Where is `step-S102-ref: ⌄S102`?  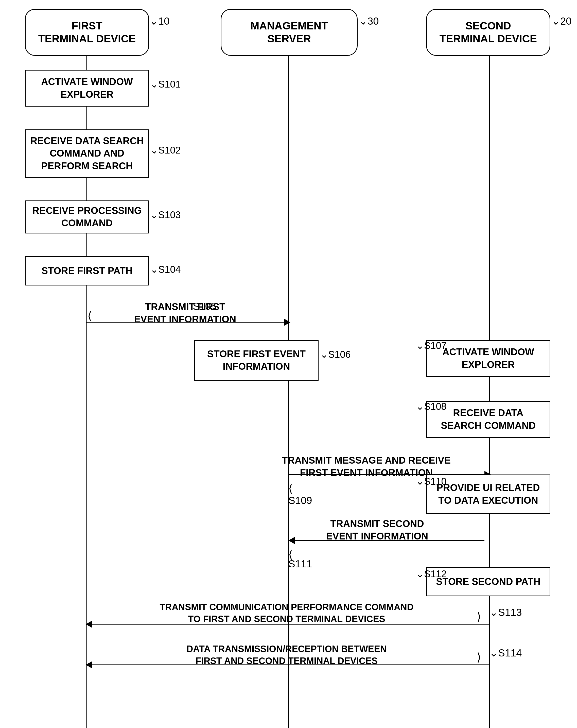 step-S102-ref: ⌄S102 is located at coordinates (165, 150).